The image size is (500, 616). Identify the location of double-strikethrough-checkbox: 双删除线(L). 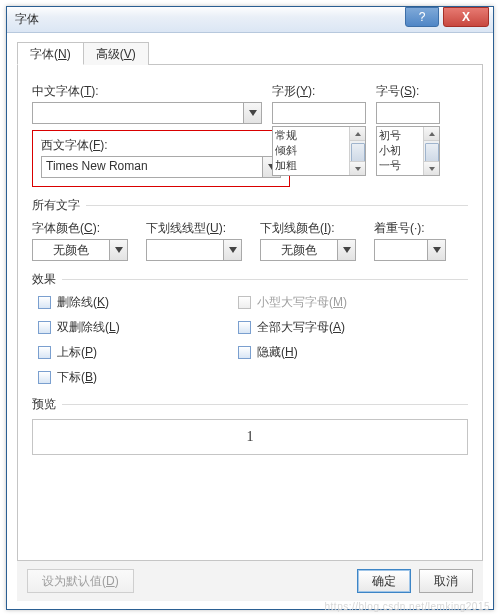
(135, 328).